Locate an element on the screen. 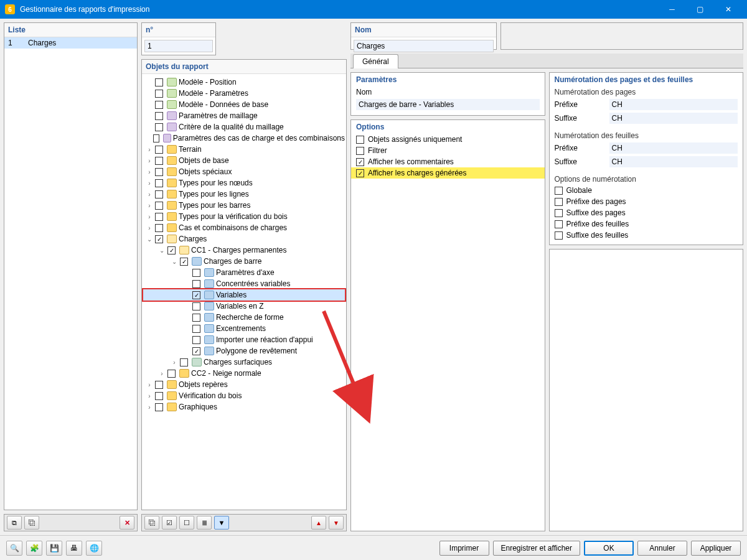  footer-tool-4: 🖶 is located at coordinates (74, 548).